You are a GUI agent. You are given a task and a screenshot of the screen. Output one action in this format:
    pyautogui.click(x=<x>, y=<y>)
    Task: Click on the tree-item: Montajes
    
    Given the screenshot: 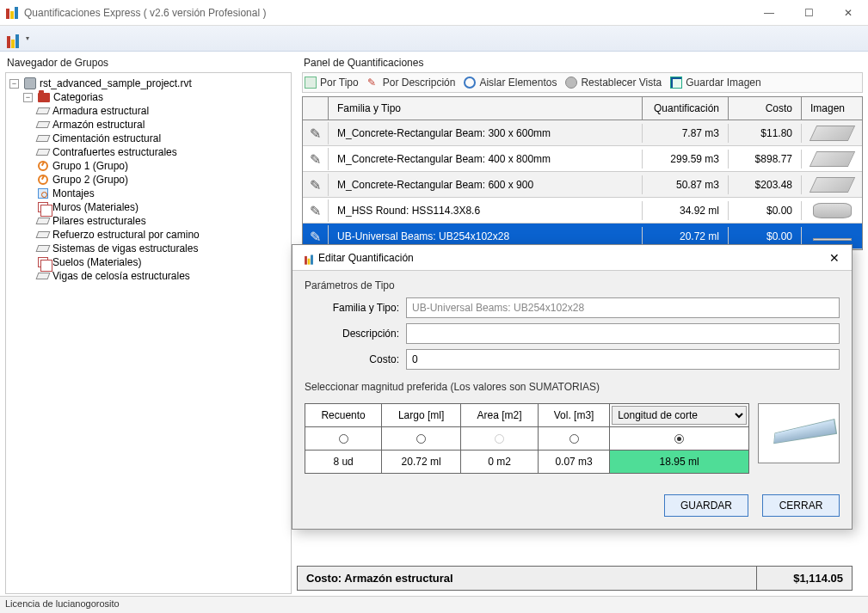 What is the action you would take?
    pyautogui.click(x=162, y=193)
    